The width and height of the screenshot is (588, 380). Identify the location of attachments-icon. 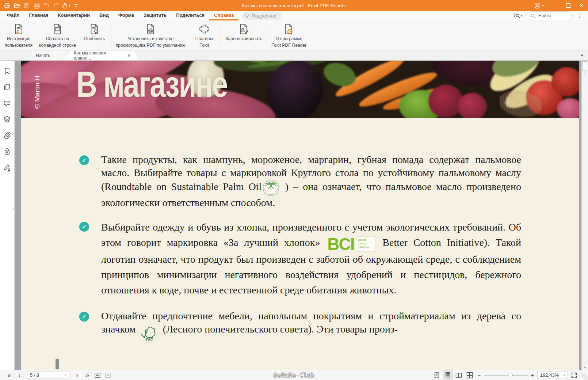
(7, 135).